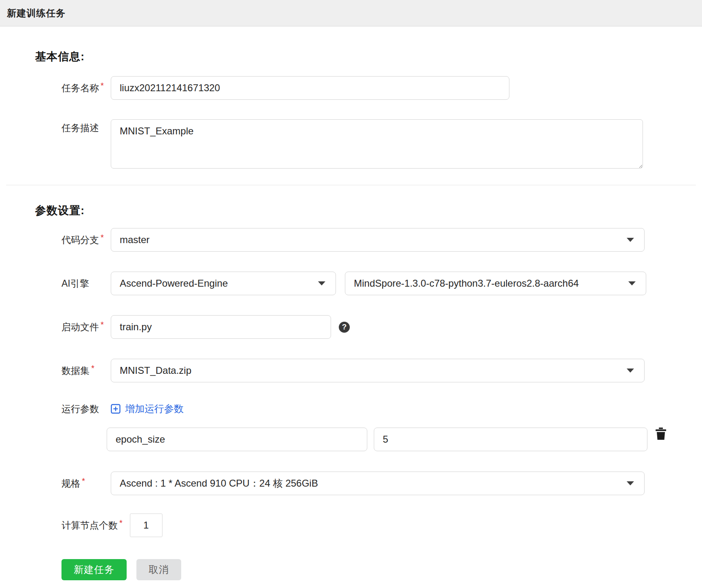 The image size is (702, 588). What do you see at coordinates (382, 371) in the screenshot?
I see `dataset-row: 数据集* MNIST_Data.zip` at bounding box center [382, 371].